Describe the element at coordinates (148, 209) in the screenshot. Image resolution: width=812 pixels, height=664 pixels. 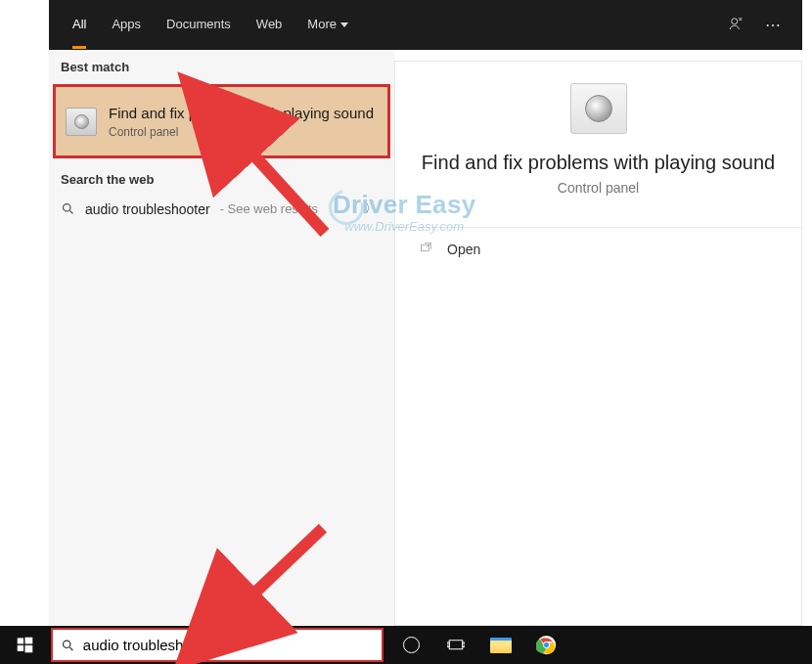
I see `web-result-query: audio troubleshooter` at that location.